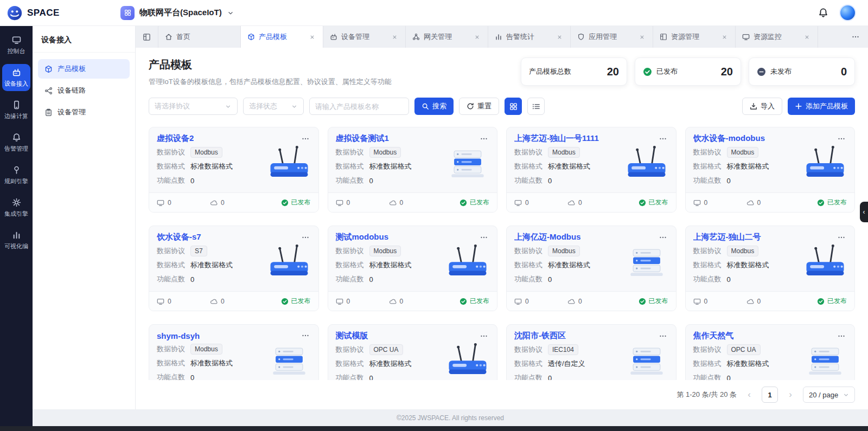  What do you see at coordinates (350, 350) in the screenshot?
I see `protocol-label: 数据协议` at bounding box center [350, 350].